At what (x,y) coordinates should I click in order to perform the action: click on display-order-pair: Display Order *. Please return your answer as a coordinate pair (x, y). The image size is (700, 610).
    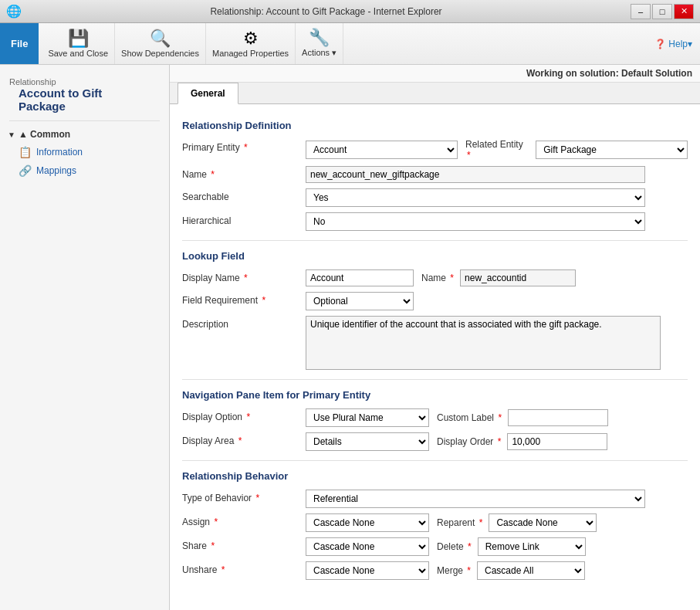
    Looking at the image, I should click on (522, 442).